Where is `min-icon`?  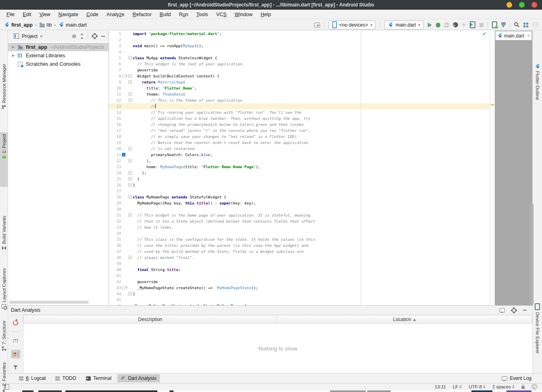
min-icon is located at coordinates (103, 36).